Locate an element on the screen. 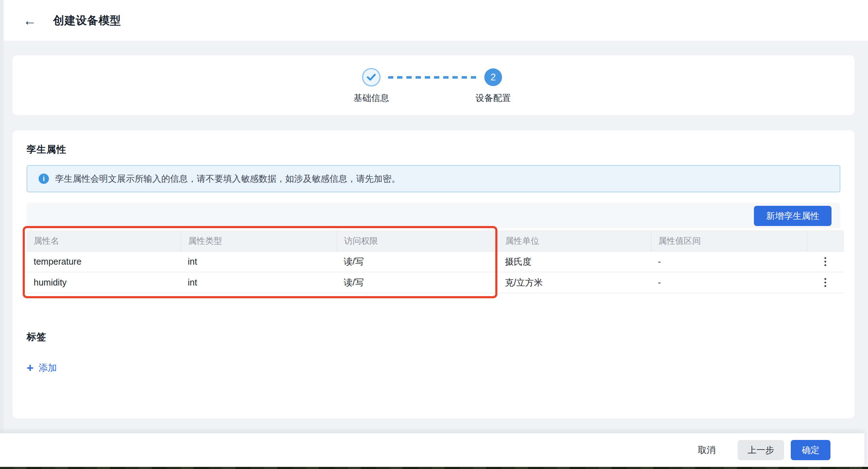 The height and width of the screenshot is (469, 868). twin-attributes-notice: i 孪生属性会明文展示所输入的信息，请不要填入敏感数据，如涉及敏感信息，请先加密… is located at coordinates (434, 179).